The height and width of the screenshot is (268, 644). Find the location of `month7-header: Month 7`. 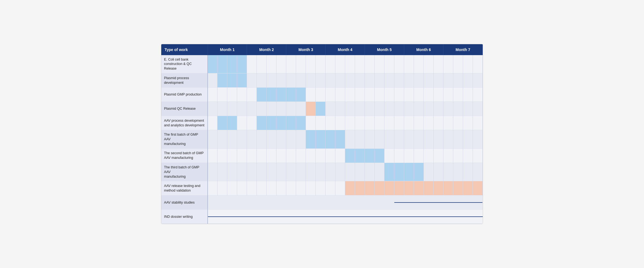

month7-header: Month 7 is located at coordinates (463, 50).